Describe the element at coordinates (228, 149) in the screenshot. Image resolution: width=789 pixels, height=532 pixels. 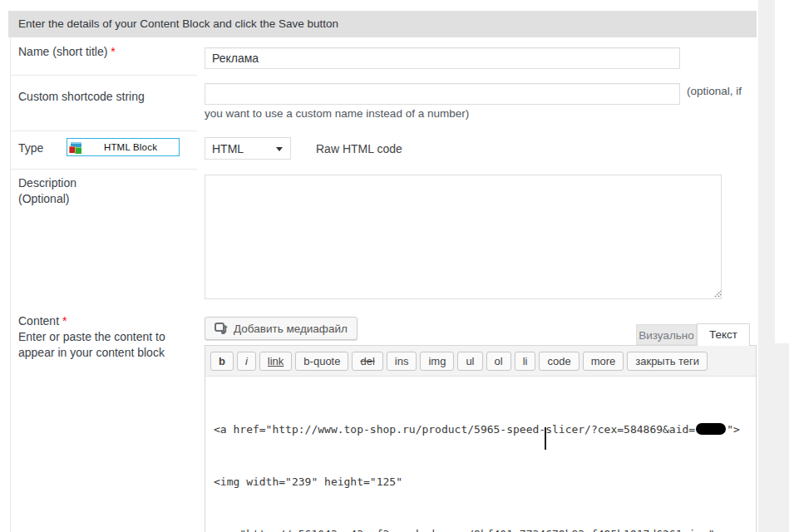
I see `type-select-value: HTML` at that location.